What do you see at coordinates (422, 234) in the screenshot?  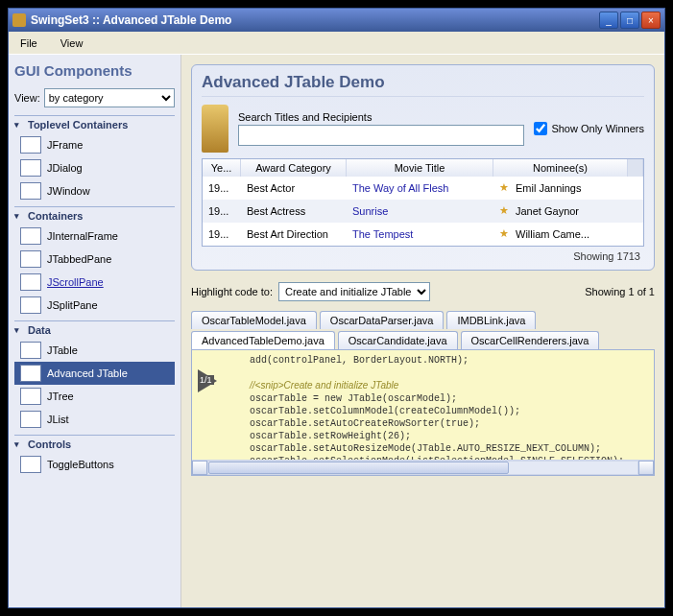 I see `table-row: 19...Best Art DirectionThe Tempest★Willi…` at bounding box center [422, 234].